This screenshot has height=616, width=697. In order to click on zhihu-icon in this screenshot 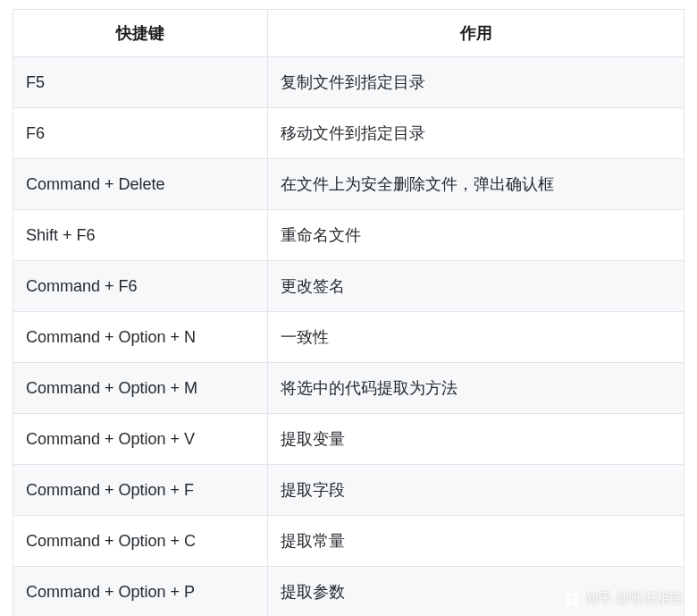, I will do `click(572, 599)`.